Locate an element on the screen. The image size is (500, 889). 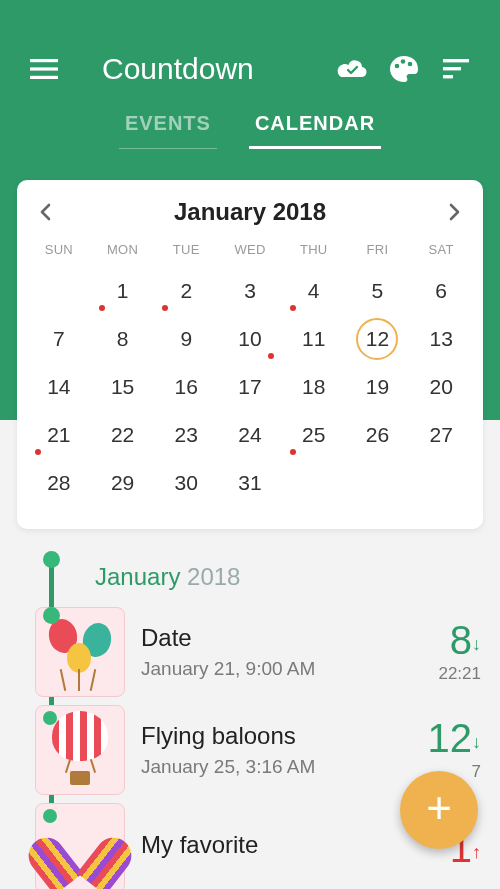
plus-icon: + is located at coordinates (439, 808).